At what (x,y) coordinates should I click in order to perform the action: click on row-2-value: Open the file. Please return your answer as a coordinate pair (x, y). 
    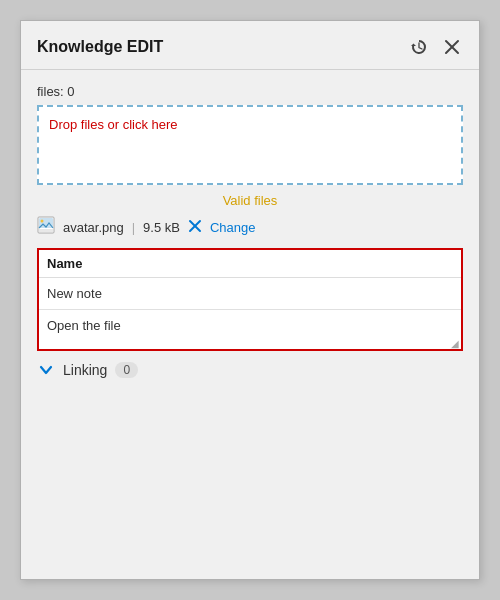
    Looking at the image, I should click on (250, 330).